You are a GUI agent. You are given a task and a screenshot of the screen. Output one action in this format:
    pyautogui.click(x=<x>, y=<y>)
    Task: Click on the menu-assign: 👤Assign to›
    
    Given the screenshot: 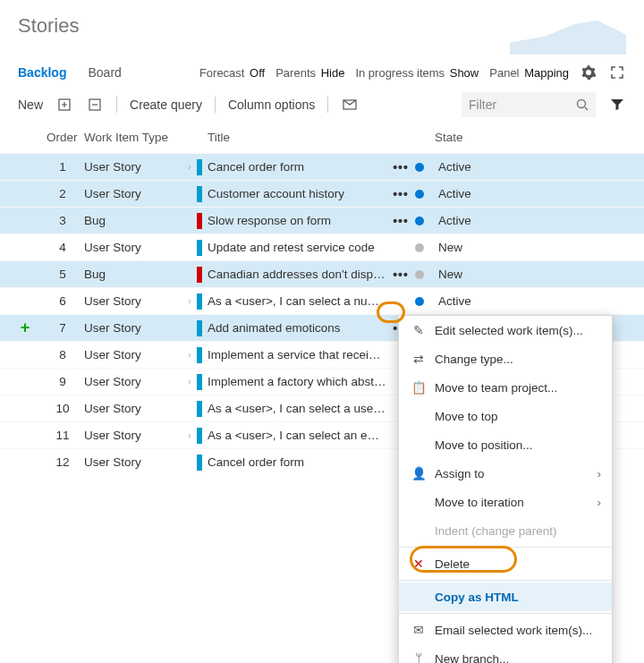 What is the action you would take?
    pyautogui.click(x=505, y=473)
    